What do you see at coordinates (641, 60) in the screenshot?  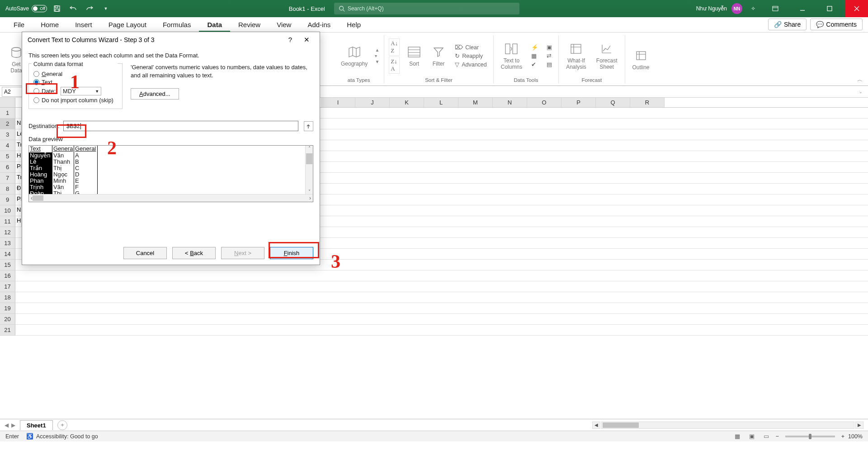 I see `outline-button: Outline` at bounding box center [641, 60].